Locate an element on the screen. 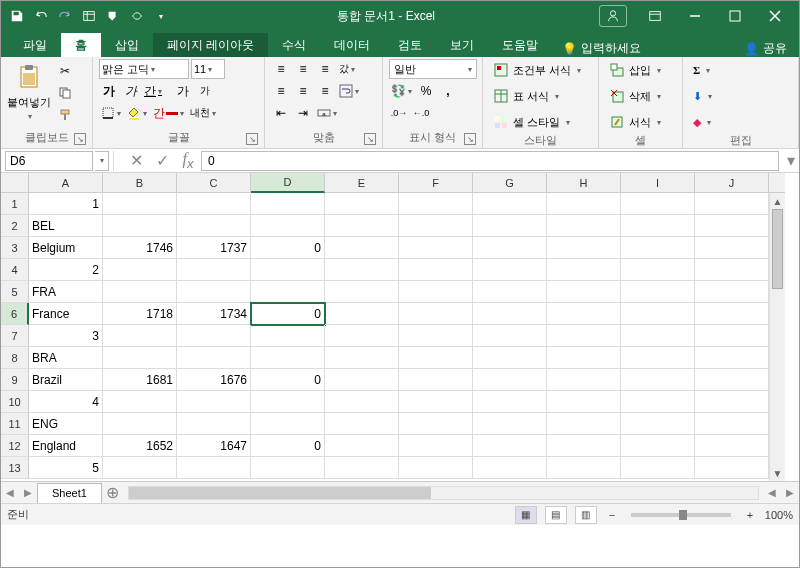 The width and height of the screenshot is (800, 568). cell-H11 is located at coordinates (584, 424).